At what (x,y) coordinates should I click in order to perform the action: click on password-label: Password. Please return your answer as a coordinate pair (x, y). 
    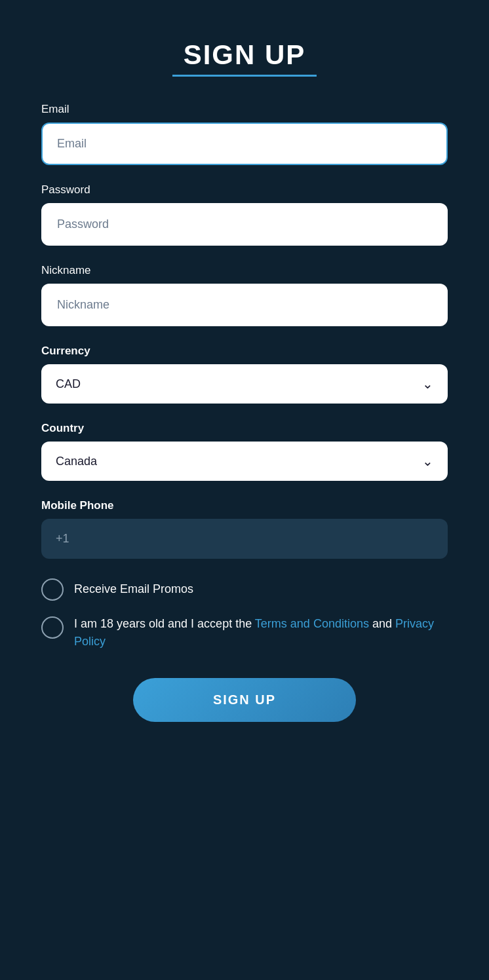
    Looking at the image, I should click on (244, 190).